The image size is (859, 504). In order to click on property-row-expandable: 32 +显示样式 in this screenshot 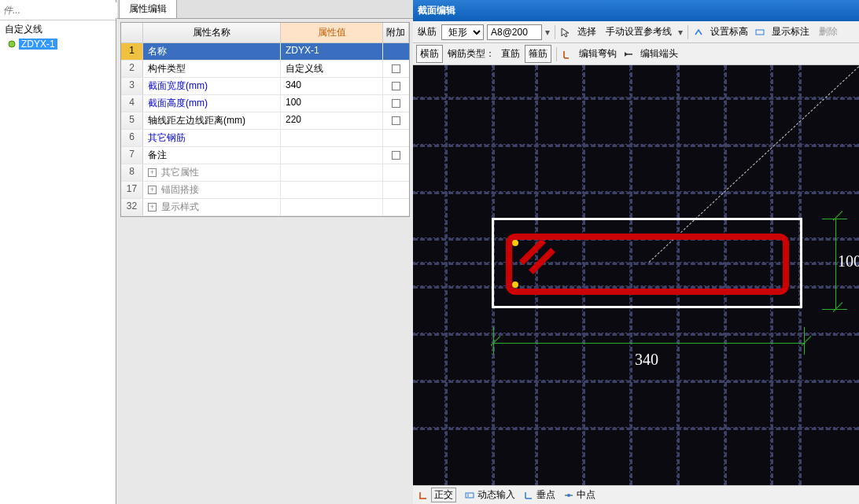, I will do `click(265, 208)`.